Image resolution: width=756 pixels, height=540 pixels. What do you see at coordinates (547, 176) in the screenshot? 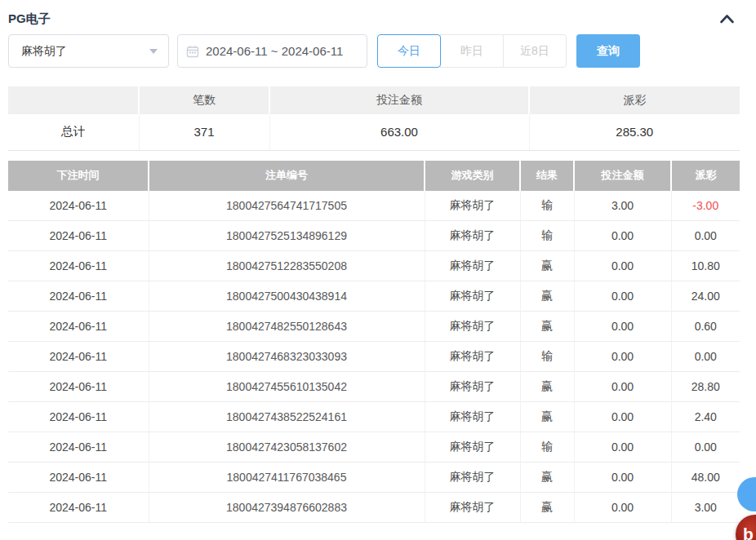
I see `header-result: 结果` at bounding box center [547, 176].